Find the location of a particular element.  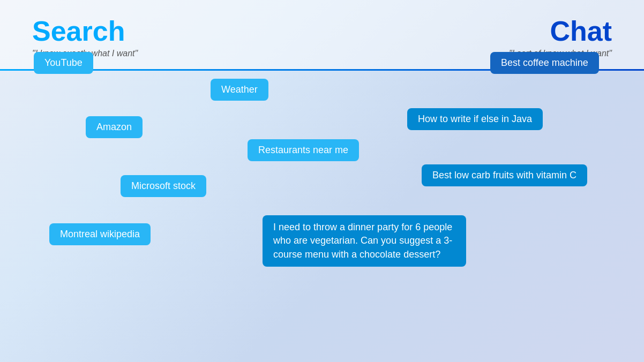

pill-youtube: YouTube is located at coordinates (63, 63).